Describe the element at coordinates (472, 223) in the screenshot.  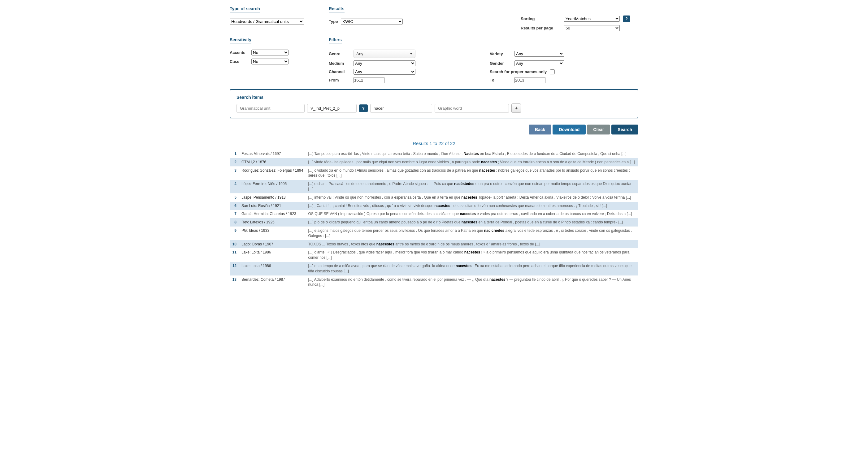
I see `row-context: [...] pío de o xílgaro pequeno qu ' ento…` at that location.